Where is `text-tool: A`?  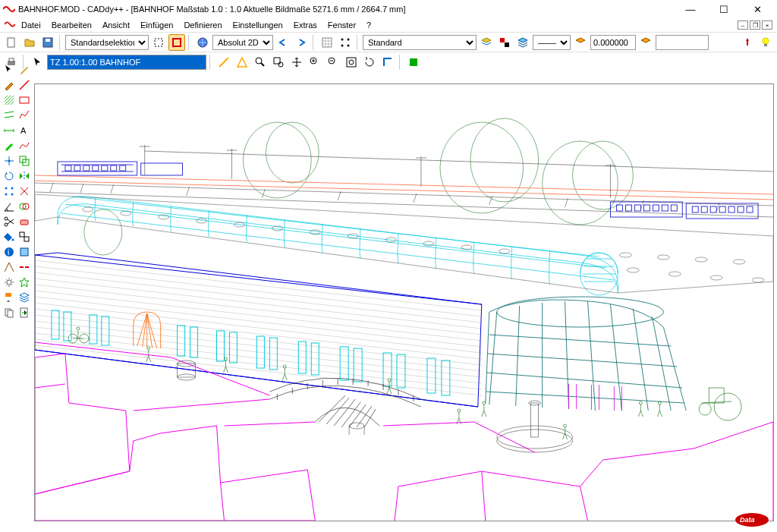 text-tool: A is located at coordinates (24, 131).